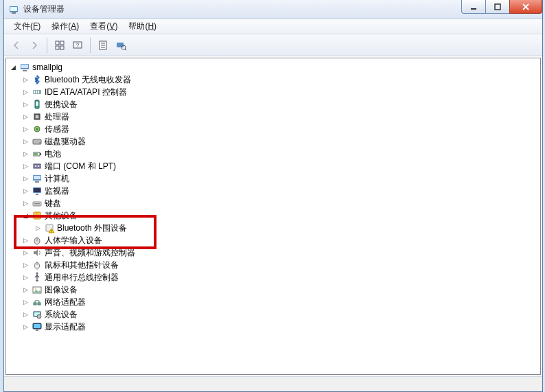  I want to click on view-details-button, so click(60, 45).